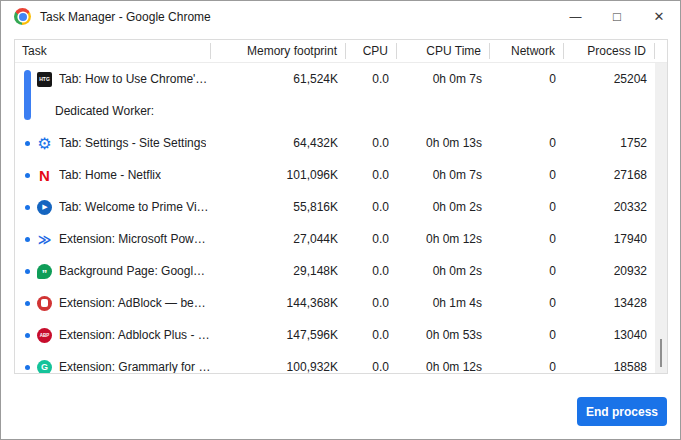 This screenshot has height=440, width=681. What do you see at coordinates (120, 143) in the screenshot?
I see `task-line: ⚙ Tab: Settings - Site Settings` at bounding box center [120, 143].